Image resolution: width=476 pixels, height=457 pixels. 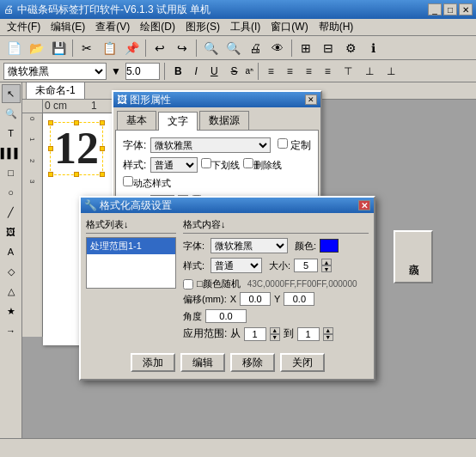 What do you see at coordinates (337, 27) in the screenshot?
I see `menu-help: 帮助(H)` at bounding box center [337, 27].